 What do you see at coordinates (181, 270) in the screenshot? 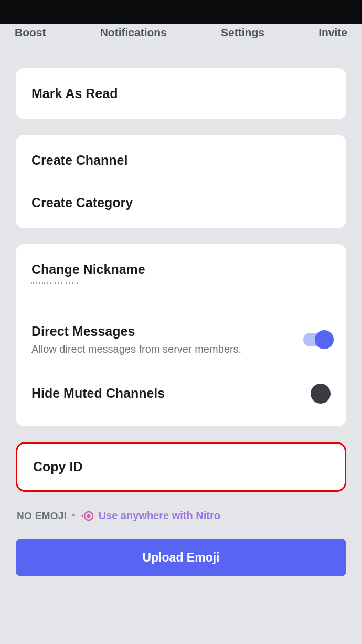
I see `change-nickname-label: Change Nickname` at bounding box center [181, 270].